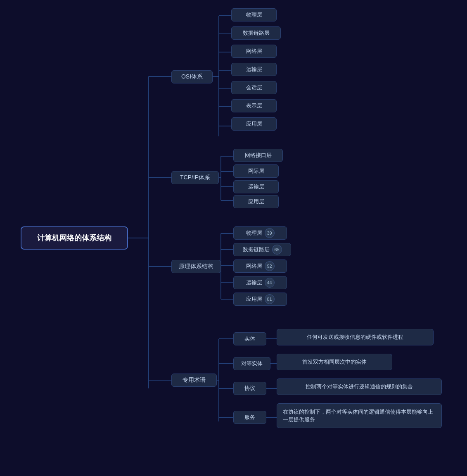 The height and width of the screenshot is (476, 467). What do you see at coordinates (334, 362) in the screenshot?
I see `terms-child-1-desc: 首发双方相同层次中的实体` at bounding box center [334, 362].